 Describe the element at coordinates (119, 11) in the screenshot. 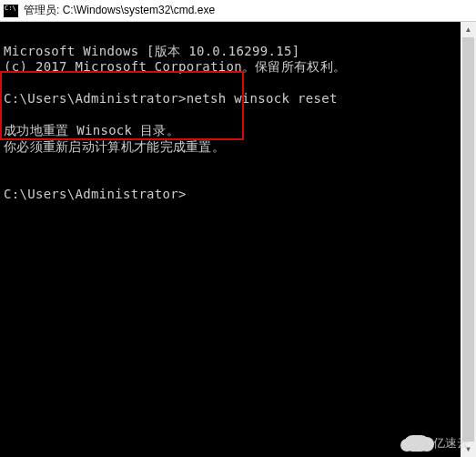

I see `window-title-text: 管理员: C:\Windows\system32\cmd.exe` at that location.